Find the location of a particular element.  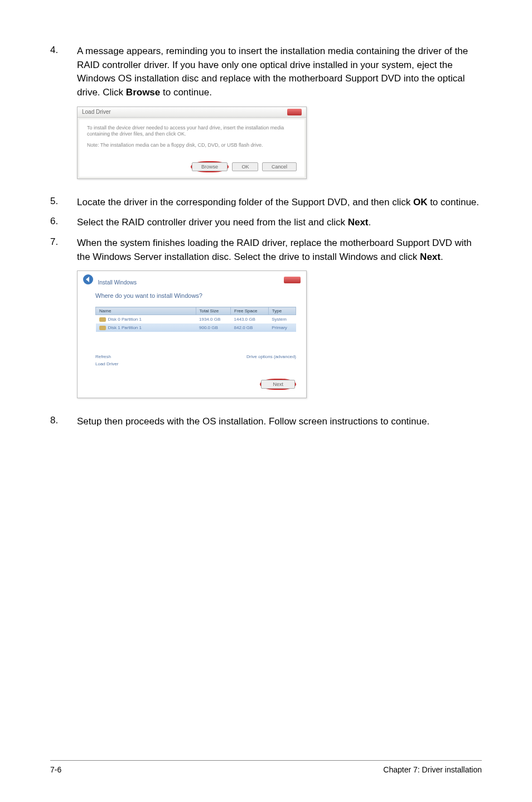

step-text: When the system finishes loading the RAI… is located at coordinates (279, 250).